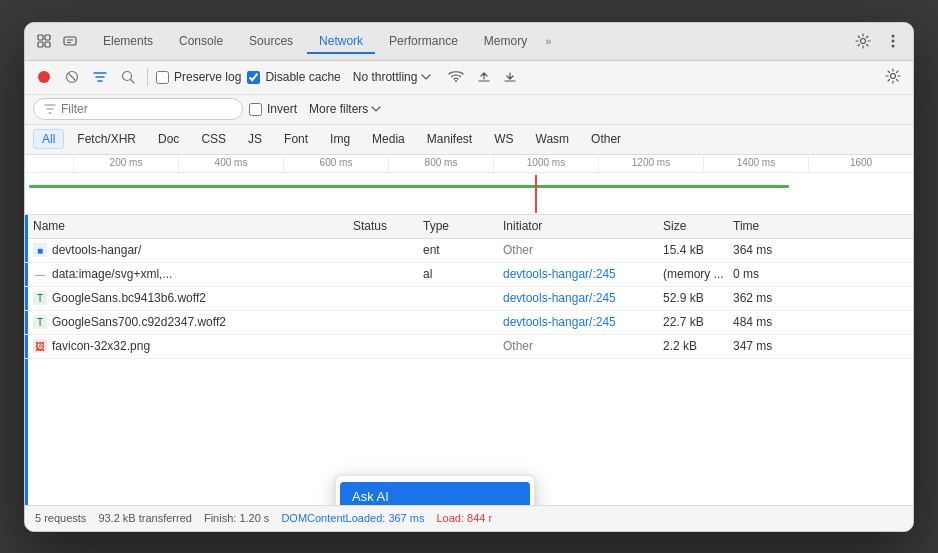 The height and width of the screenshot is (553, 938). Describe the element at coordinates (40, 250) in the screenshot. I see `html-icon: ■` at that location.